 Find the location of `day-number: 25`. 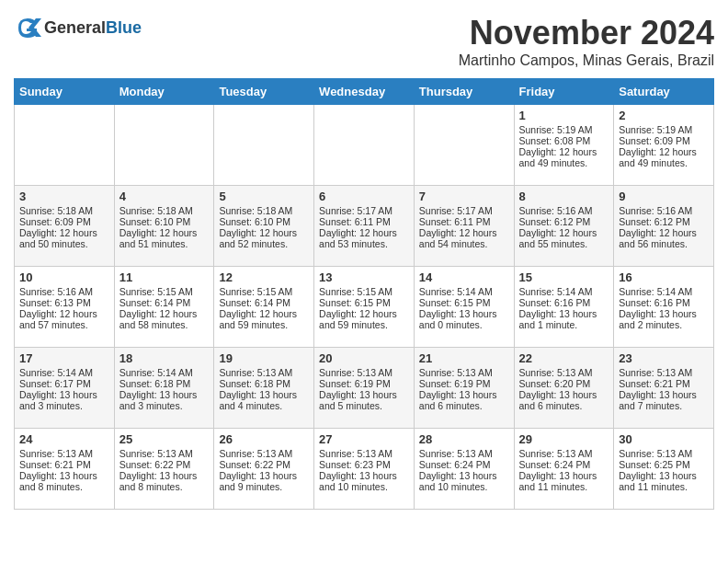

day-number: 25 is located at coordinates (165, 440).